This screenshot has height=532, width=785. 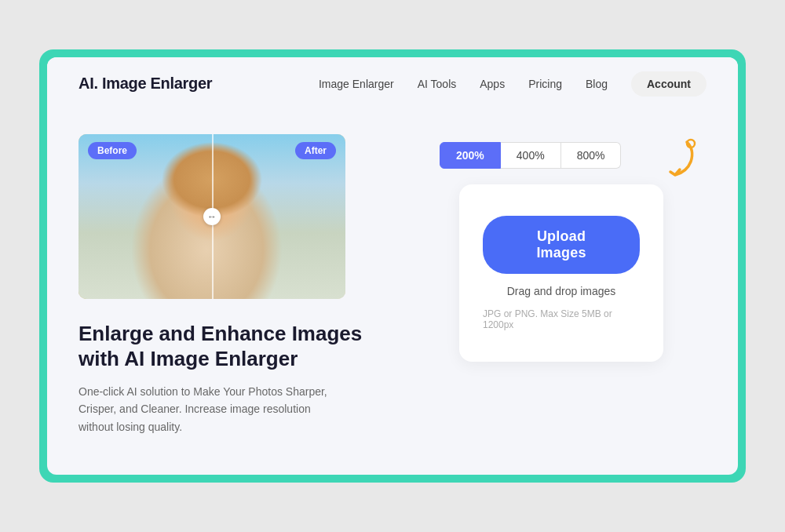 What do you see at coordinates (112, 151) in the screenshot?
I see `before-label: Before` at bounding box center [112, 151].